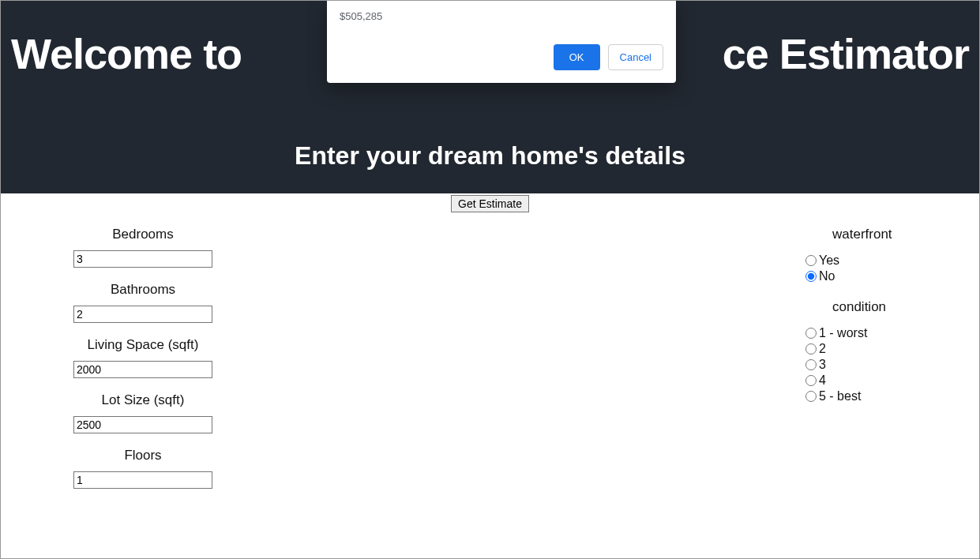 Image resolution: width=980 pixels, height=559 pixels. What do you see at coordinates (827, 276) in the screenshot?
I see `waterfront-option-no-label: No` at bounding box center [827, 276].